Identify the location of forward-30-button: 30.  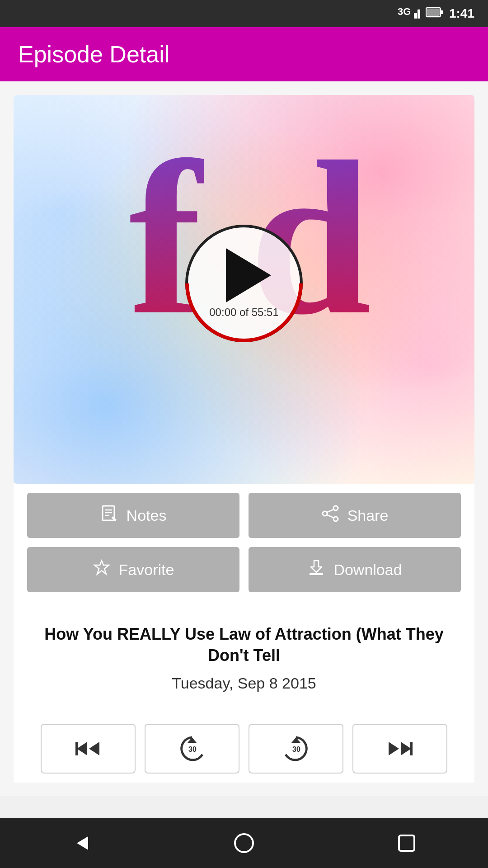
(296, 749).